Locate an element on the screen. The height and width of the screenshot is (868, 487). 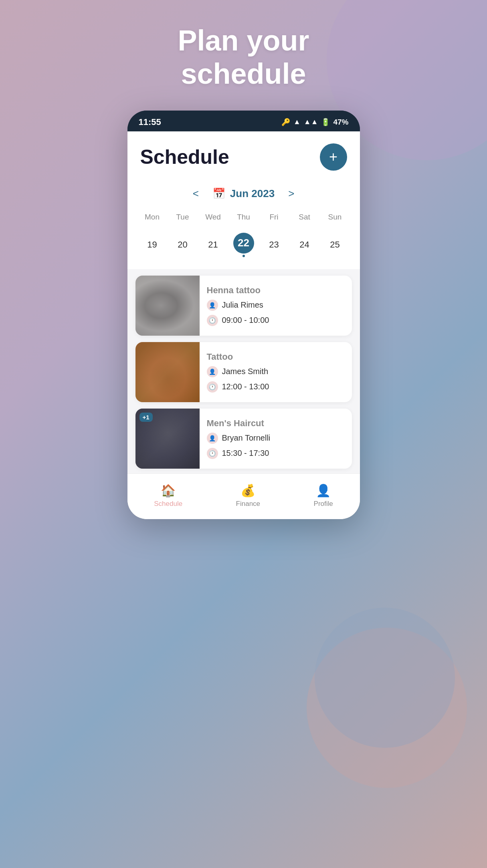
nav-item-schedule: 🏠 Schedule is located at coordinates (168, 496).